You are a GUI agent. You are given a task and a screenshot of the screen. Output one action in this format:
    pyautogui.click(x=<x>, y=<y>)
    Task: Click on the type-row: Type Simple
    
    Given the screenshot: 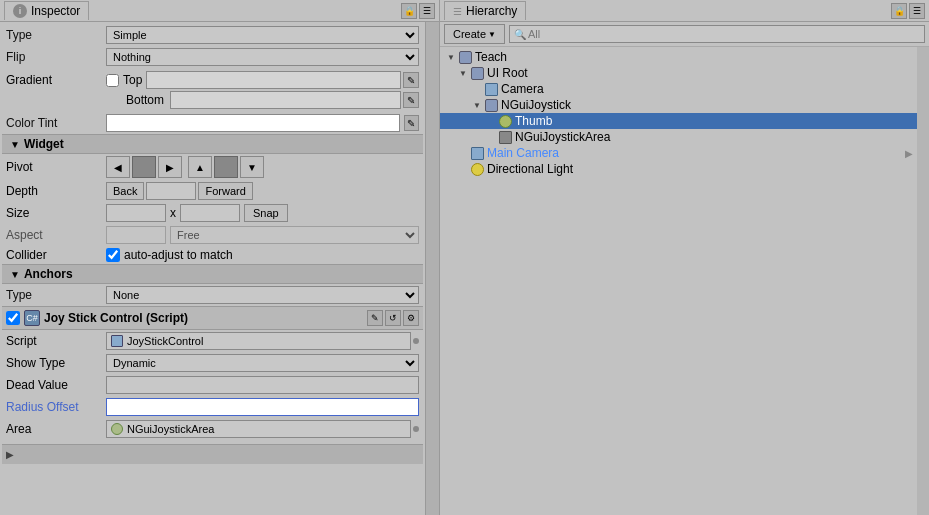 What is the action you would take?
    pyautogui.click(x=212, y=35)
    